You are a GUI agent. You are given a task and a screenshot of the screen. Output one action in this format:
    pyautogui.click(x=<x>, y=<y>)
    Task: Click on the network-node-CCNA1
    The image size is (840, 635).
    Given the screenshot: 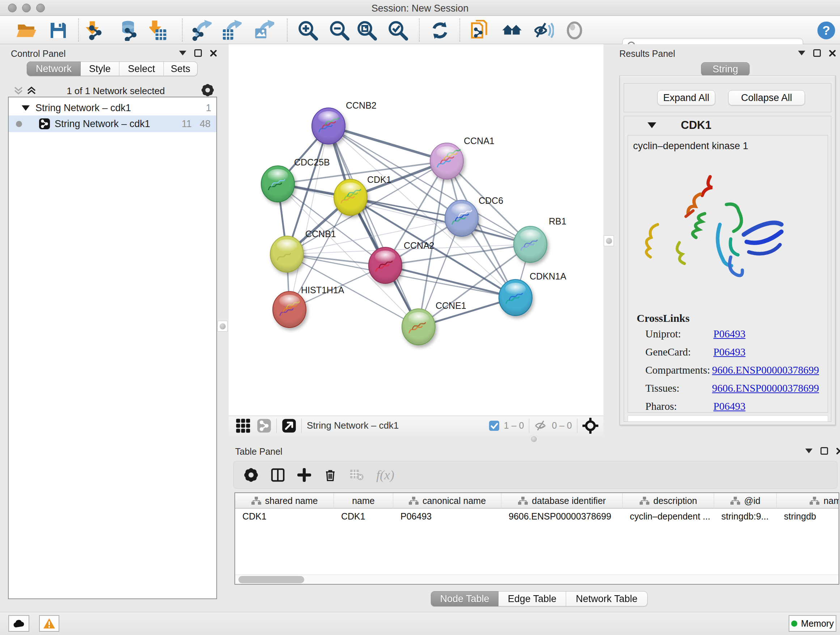 What is the action you would take?
    pyautogui.click(x=447, y=161)
    